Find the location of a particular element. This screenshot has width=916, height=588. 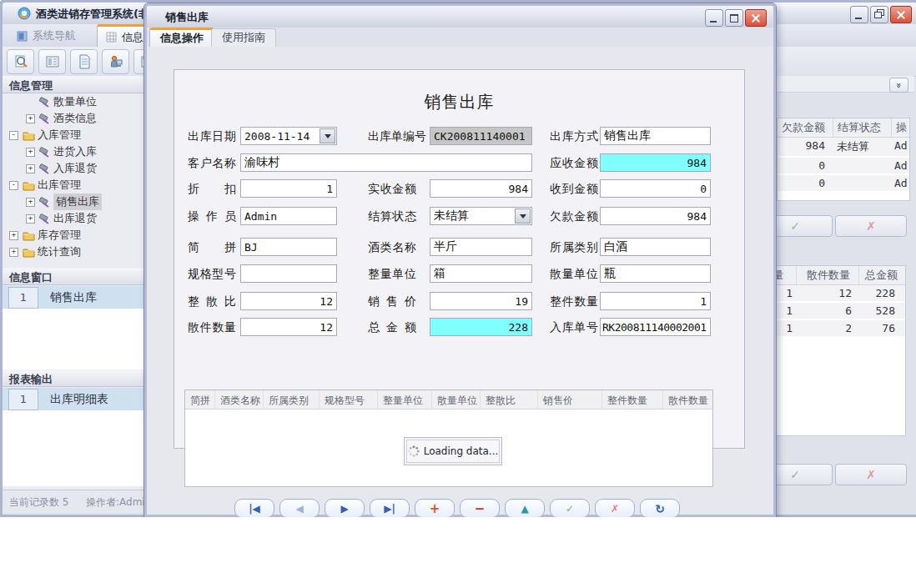

settle-status-combo: 未结算 is located at coordinates (481, 216).